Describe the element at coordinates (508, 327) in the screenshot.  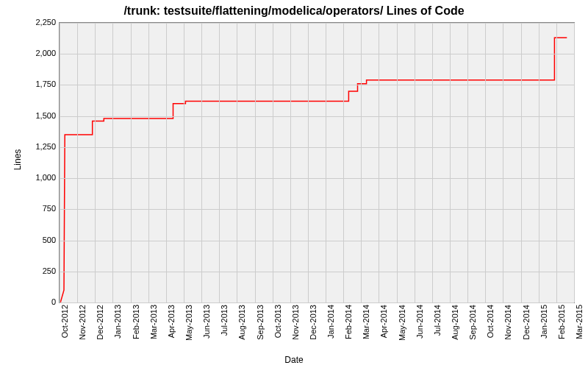
I see `x-tick: Nov-2014` at that location.